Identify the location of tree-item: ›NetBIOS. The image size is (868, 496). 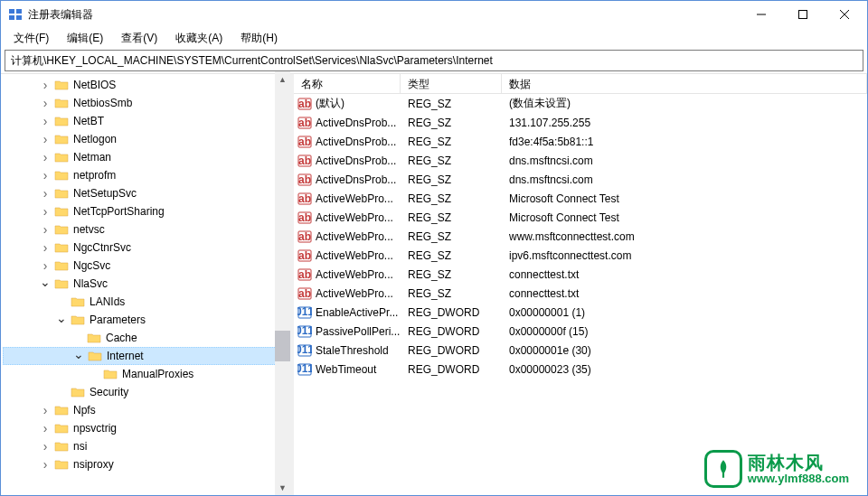
(146, 85).